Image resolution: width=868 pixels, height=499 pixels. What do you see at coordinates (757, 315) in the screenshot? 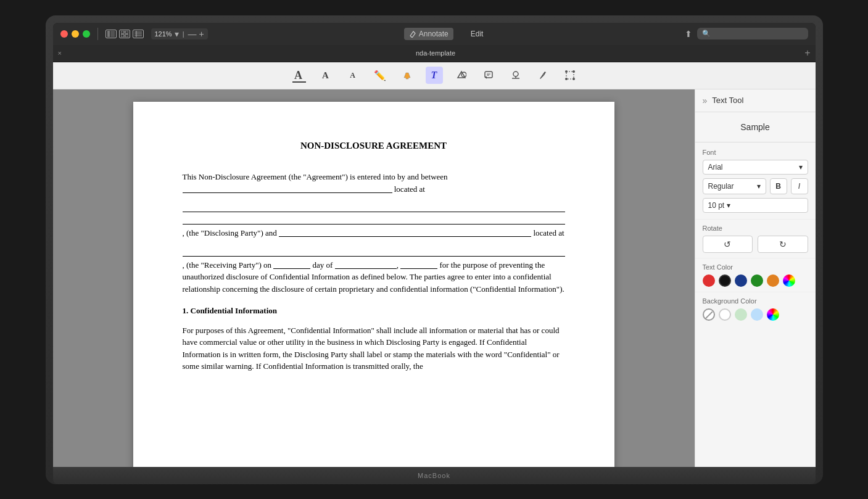
I see `color-swatch-light-blue` at bounding box center [757, 315].